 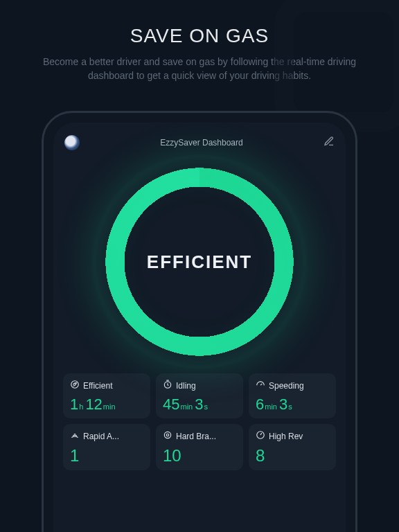 What do you see at coordinates (72, 143) in the screenshot?
I see `avatar` at bounding box center [72, 143].